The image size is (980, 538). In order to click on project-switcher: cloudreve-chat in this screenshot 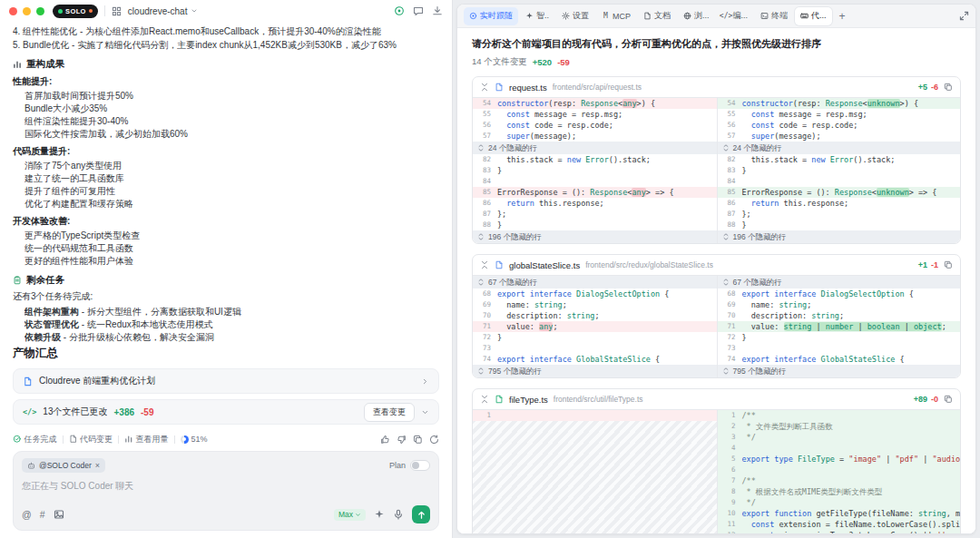, I will do `click(163, 11)`.